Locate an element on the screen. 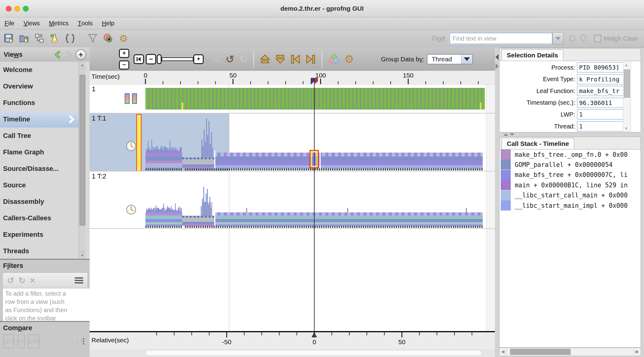  undo-icon: ↺ is located at coordinates (230, 59).